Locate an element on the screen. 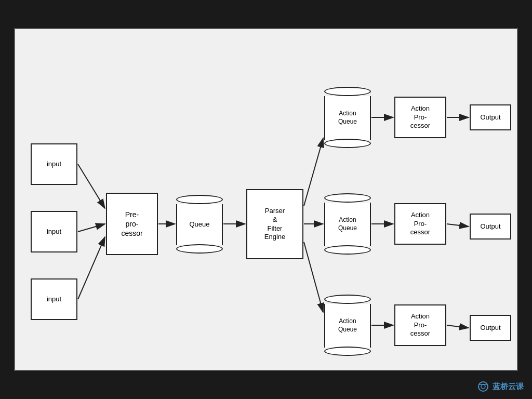  watermark: 蓝桥云课 is located at coordinates (500, 387).